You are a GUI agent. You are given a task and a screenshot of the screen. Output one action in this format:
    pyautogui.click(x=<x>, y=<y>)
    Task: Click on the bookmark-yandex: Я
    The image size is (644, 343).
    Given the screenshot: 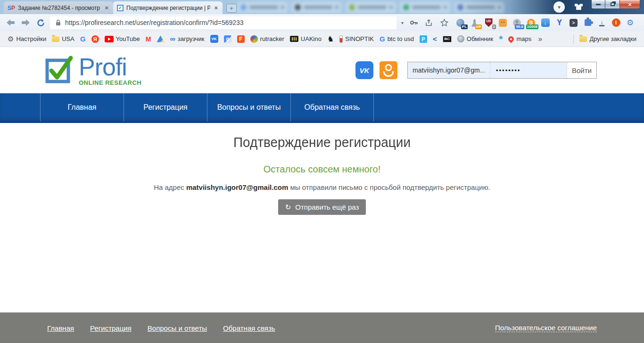 What is the action you would take?
    pyautogui.click(x=95, y=39)
    